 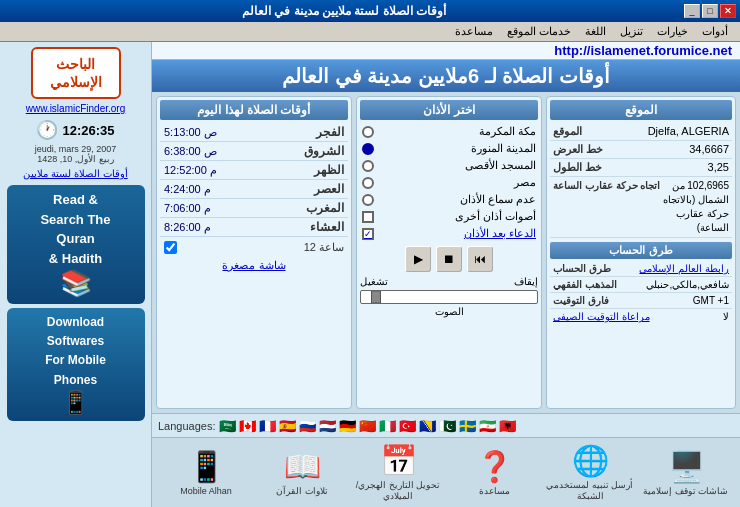 What do you see at coordinates (526, 282) in the screenshot?
I see `pause-label: إيقاف` at bounding box center [526, 282].